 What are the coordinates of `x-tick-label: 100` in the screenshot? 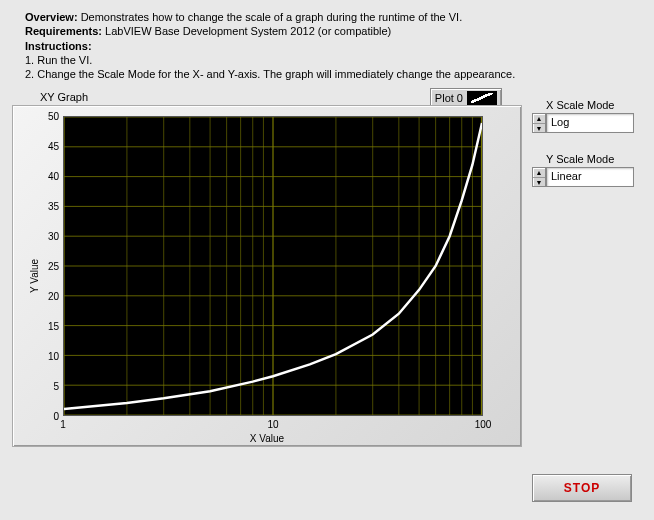 It's located at (484, 424).